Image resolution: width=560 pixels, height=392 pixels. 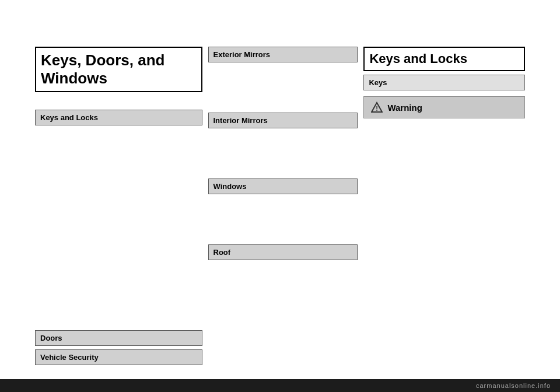 What do you see at coordinates (119, 303) in the screenshot?
I see `doors-section: Doors Vehicle Security` at bounding box center [119, 303].